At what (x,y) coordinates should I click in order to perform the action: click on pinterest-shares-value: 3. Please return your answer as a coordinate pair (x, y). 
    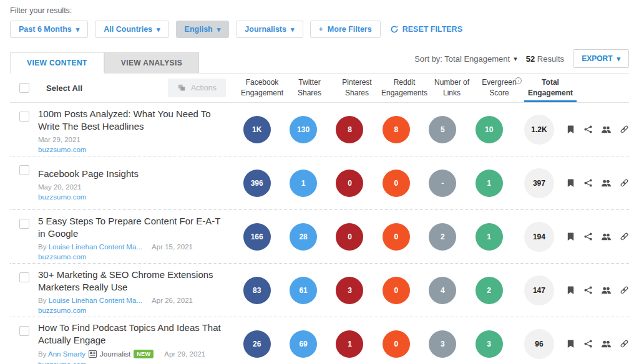
    Looking at the image, I should click on (349, 290).